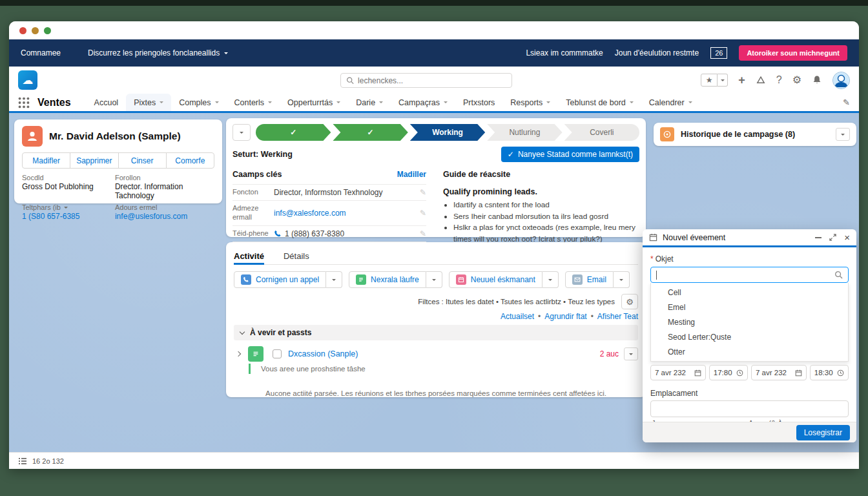  I want to click on email-button: Email, so click(589, 280).